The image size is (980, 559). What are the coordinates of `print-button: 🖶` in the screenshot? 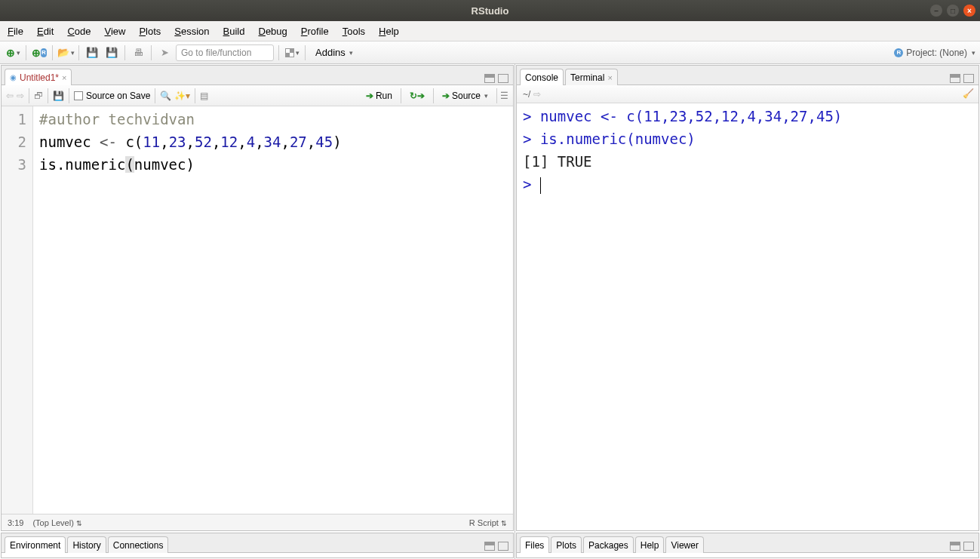 It's located at (138, 53).